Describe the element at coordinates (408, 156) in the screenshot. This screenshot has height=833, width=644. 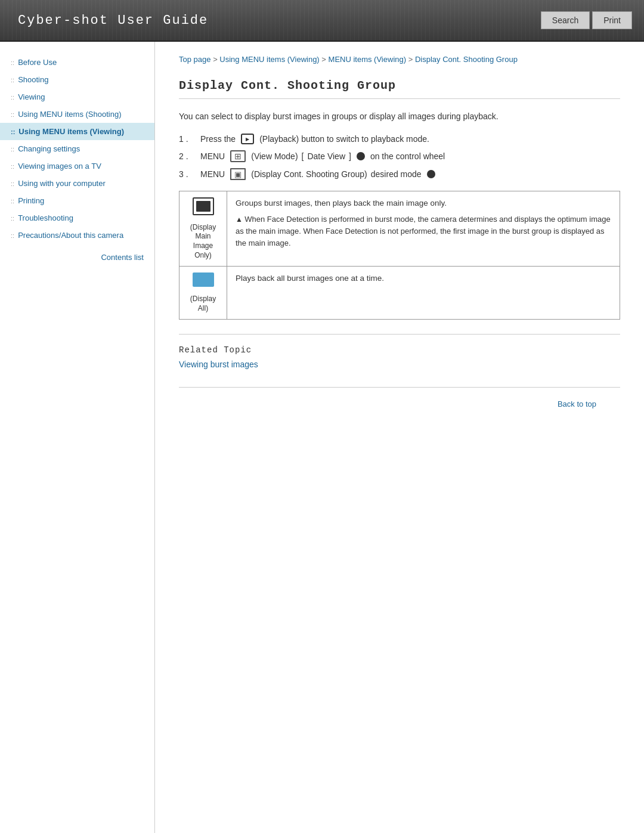
I see `step-2-text-after: on the control wheel` at that location.